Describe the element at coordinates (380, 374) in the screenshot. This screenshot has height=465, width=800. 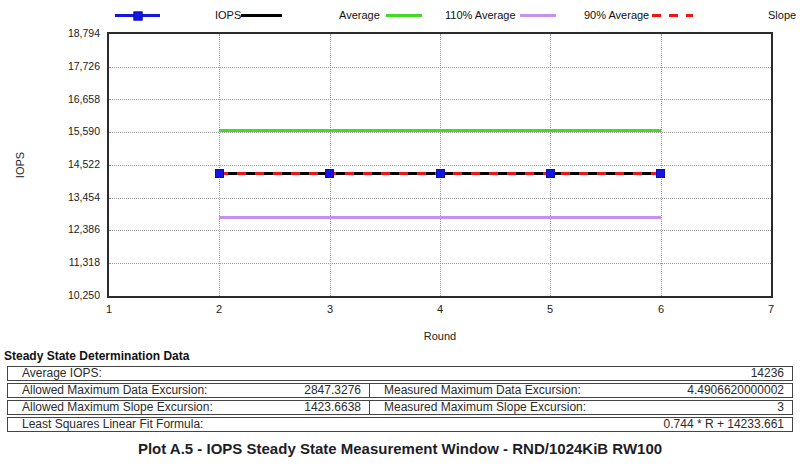
I see `row-label: Average IOPS:` at that location.